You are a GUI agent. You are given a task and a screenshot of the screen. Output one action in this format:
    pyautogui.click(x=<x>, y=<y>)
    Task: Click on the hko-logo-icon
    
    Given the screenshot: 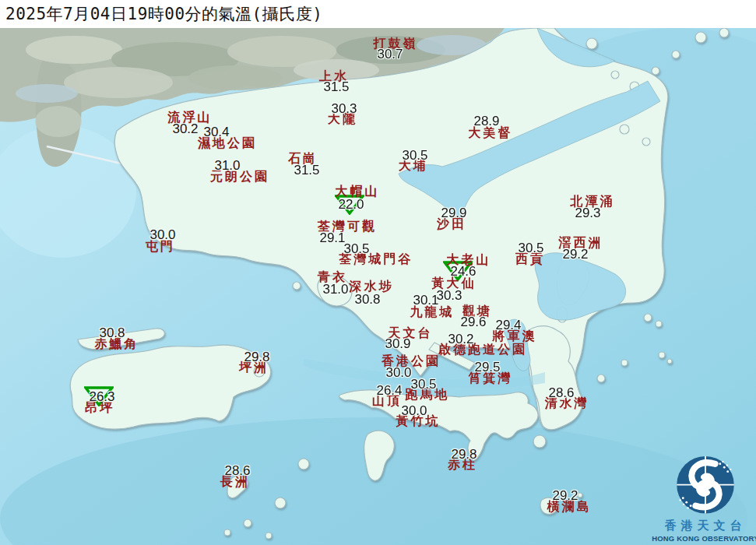 What is the action you would take?
    pyautogui.click(x=705, y=486)
    